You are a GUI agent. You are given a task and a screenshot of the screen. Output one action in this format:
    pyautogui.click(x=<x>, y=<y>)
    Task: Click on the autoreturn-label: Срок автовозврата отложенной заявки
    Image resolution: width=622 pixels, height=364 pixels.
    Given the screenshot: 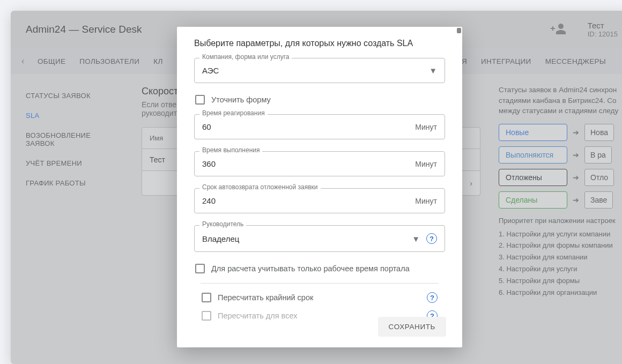 What is the action you would take?
    pyautogui.click(x=260, y=187)
    